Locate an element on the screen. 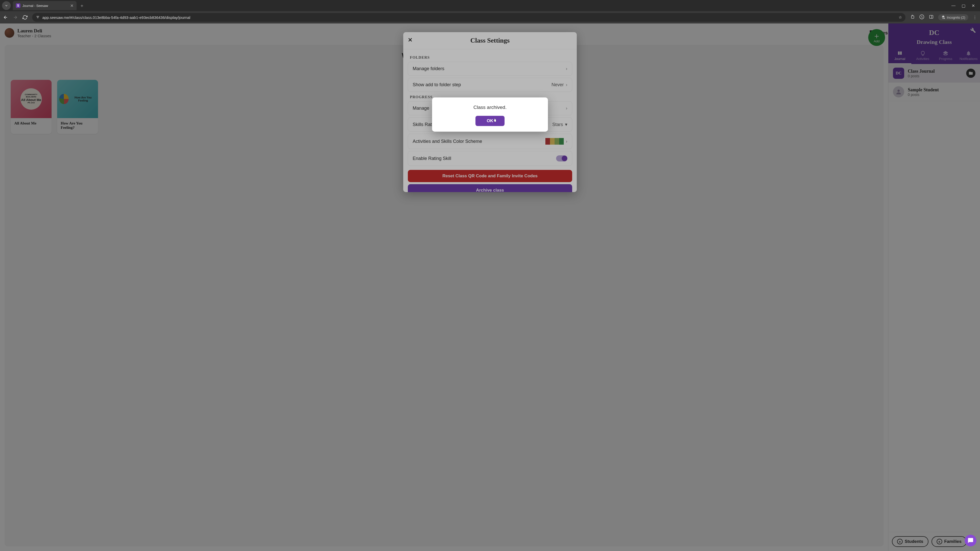 Image resolution: width=980 pixels, height=551 pixels. site-info-icon is located at coordinates (38, 17).